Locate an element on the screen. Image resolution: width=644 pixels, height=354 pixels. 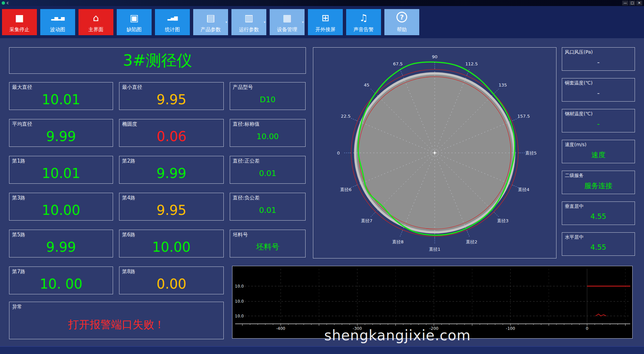
measure-cell-path-6: 第6路10.00 is located at coordinates (171, 243).